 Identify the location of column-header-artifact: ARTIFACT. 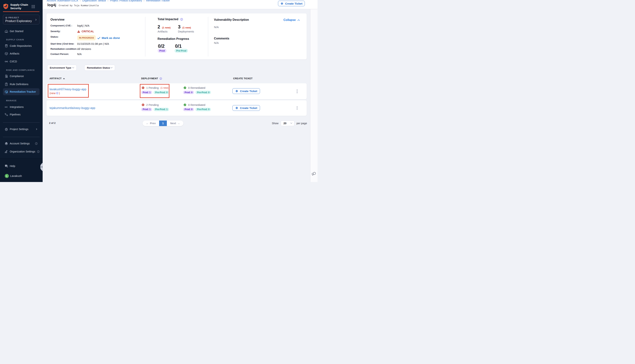
(57, 78).